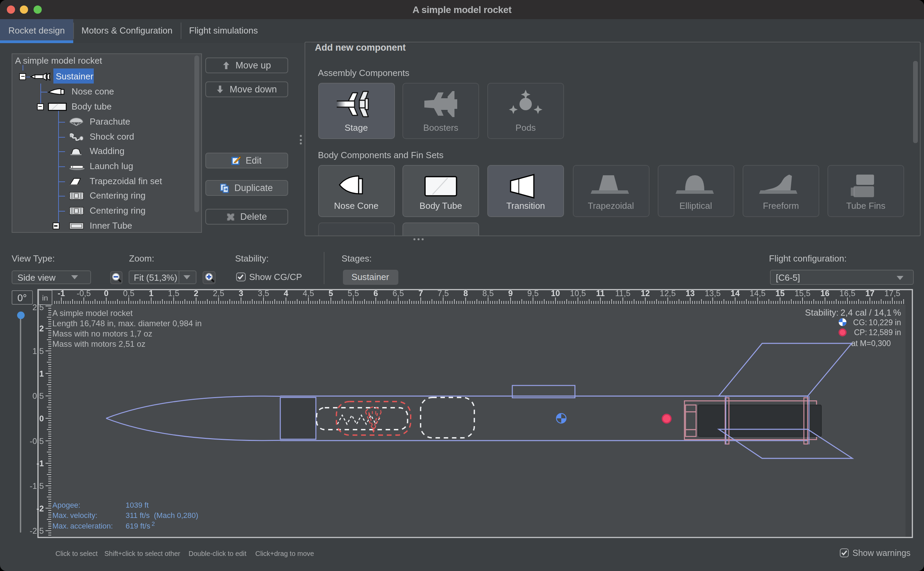 The height and width of the screenshot is (571, 924). What do you see at coordinates (556, 293) in the screenshot?
I see `svg-text: 10` at bounding box center [556, 293].